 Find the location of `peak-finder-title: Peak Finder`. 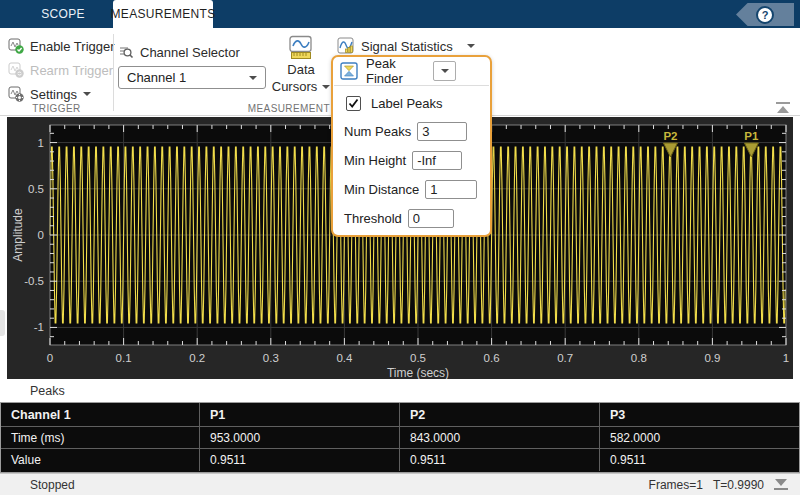

peak-finder-title: Peak Finder is located at coordinates (400, 71).